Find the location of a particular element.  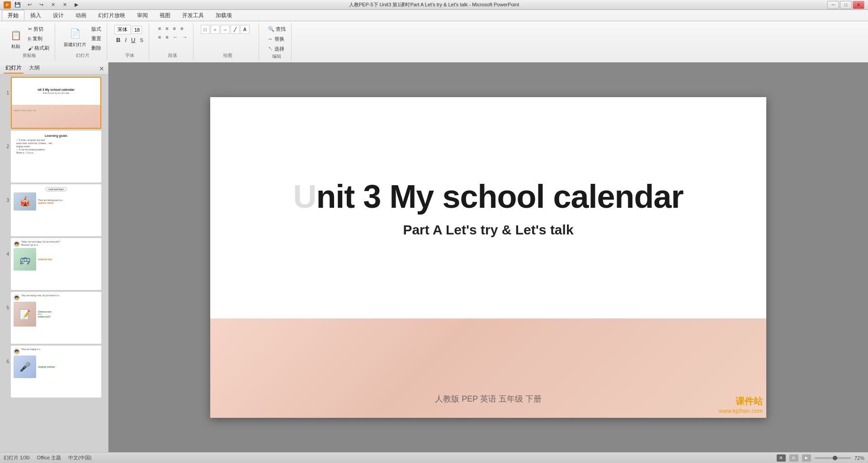

replace-button: ↔ 替换 is located at coordinates (277, 39).